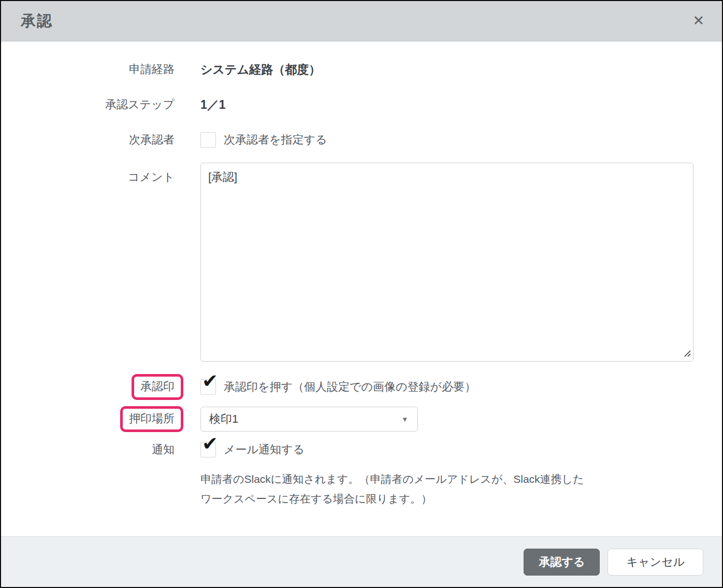 This screenshot has width=723, height=588. I want to click on close-icon: ✕, so click(698, 21).